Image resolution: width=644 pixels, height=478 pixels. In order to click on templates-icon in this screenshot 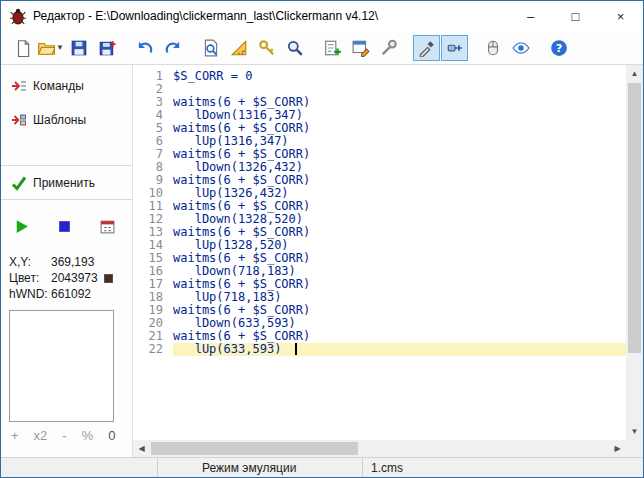, I will do `click(19, 120)`.